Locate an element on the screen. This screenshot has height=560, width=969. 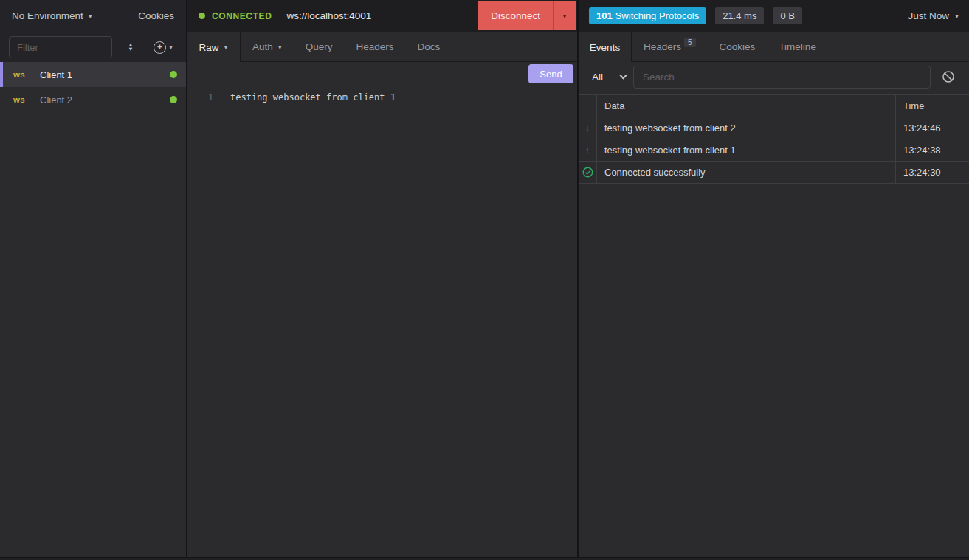
editor-line-text: testing websocket from client 1 is located at coordinates (304, 97).